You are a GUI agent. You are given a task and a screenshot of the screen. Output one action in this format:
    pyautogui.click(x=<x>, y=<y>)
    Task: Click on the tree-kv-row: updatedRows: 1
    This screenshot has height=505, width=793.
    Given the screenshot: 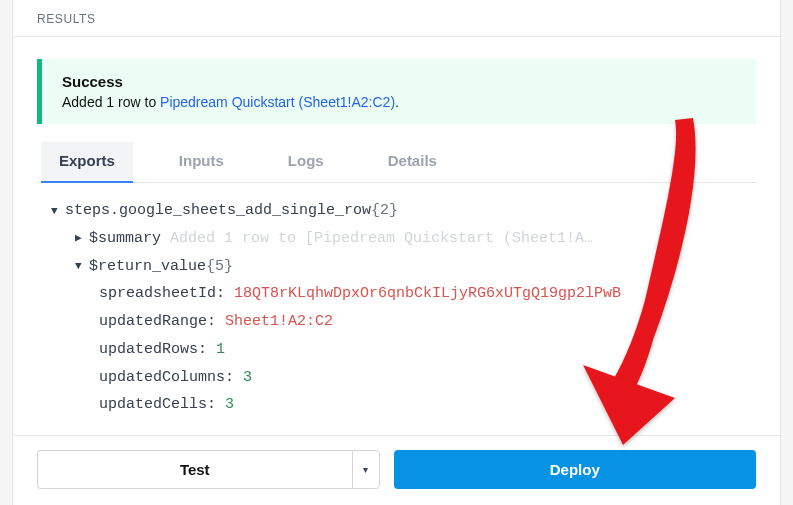 What is the action you would take?
    pyautogui.click(x=404, y=350)
    